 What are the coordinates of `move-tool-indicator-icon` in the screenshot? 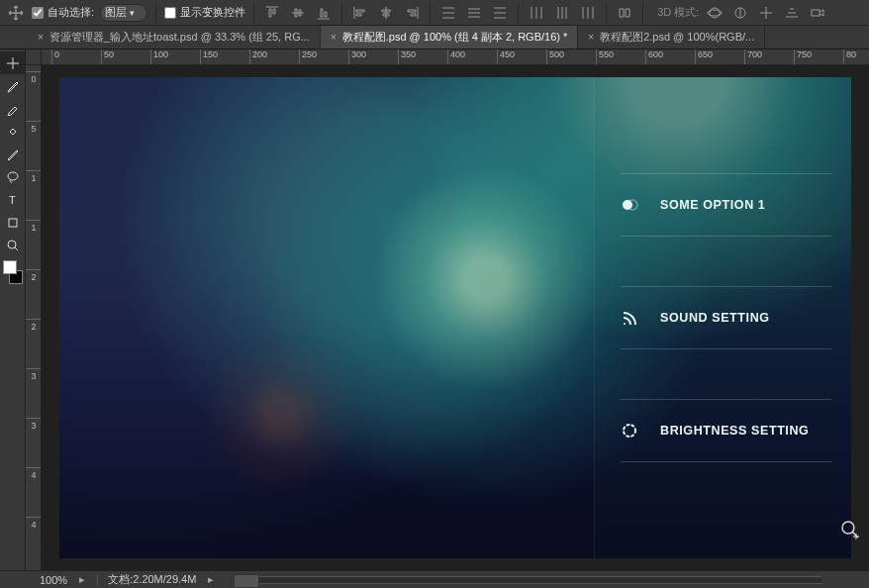 It's located at (16, 13).